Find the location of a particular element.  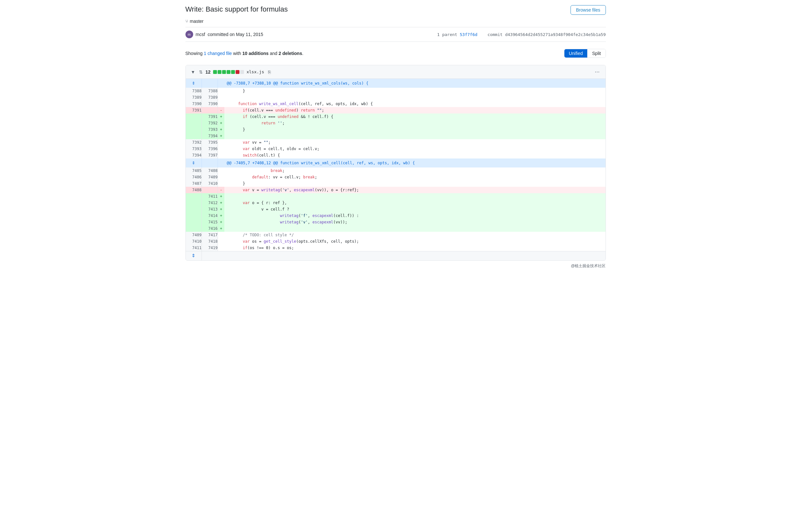

branch-icon: ⑂ is located at coordinates (187, 21).